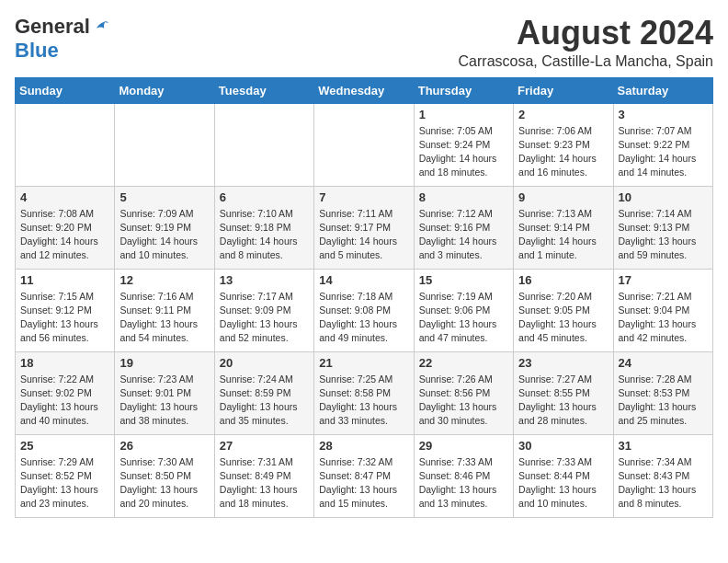 Image resolution: width=728 pixels, height=563 pixels. Describe the element at coordinates (164, 484) in the screenshot. I see `day-info: Sunrise: 7:30 AM Sunset: 8:50 PM Dayligh…` at that location.